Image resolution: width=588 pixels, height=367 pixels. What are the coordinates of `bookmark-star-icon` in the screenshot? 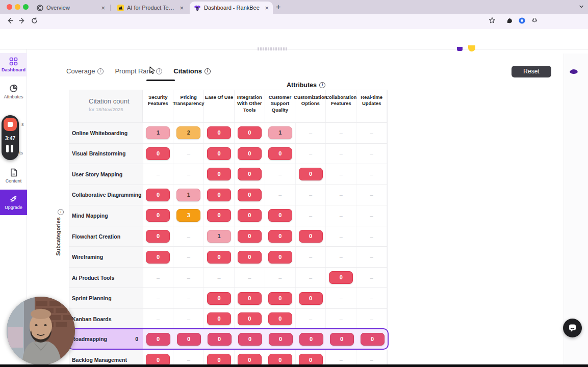 It's located at (492, 20).